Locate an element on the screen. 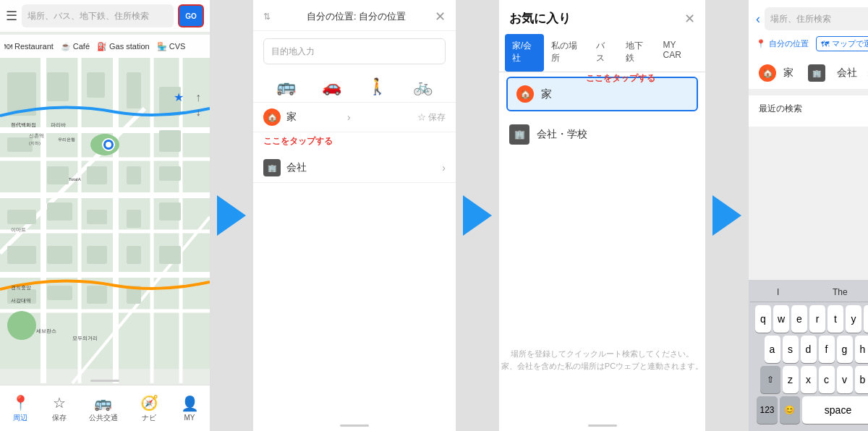 This screenshot has height=431, width=868. key-b: b is located at coordinates (862, 380).